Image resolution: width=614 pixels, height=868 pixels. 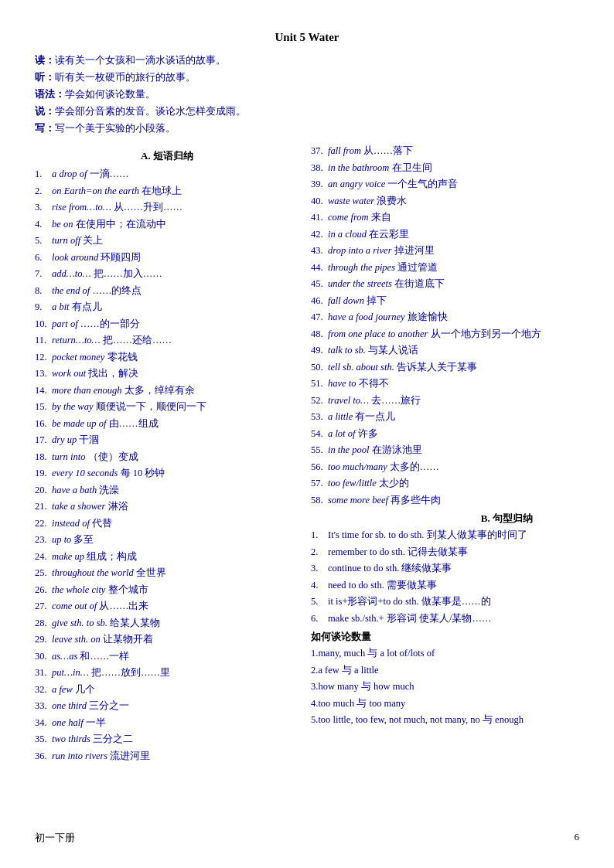 I want to click on list-item: 11.return…to… 把……还给……, so click(x=167, y=341).